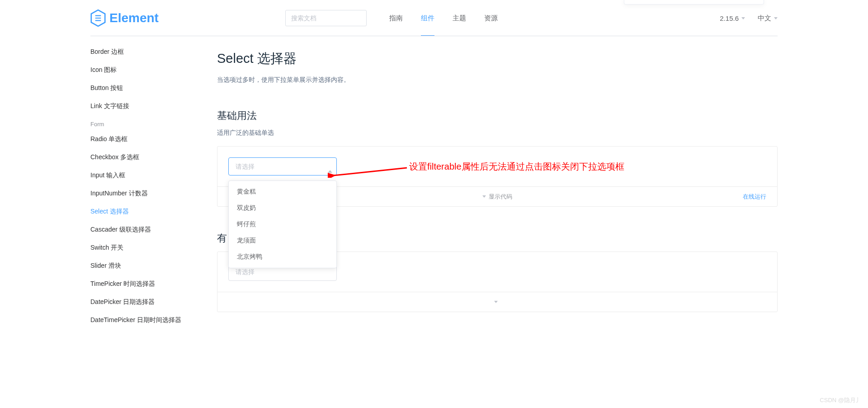 Image resolution: width=868 pixels, height=408 pixels. What do you see at coordinates (283, 166) in the screenshot?
I see `select-basic` at bounding box center [283, 166].